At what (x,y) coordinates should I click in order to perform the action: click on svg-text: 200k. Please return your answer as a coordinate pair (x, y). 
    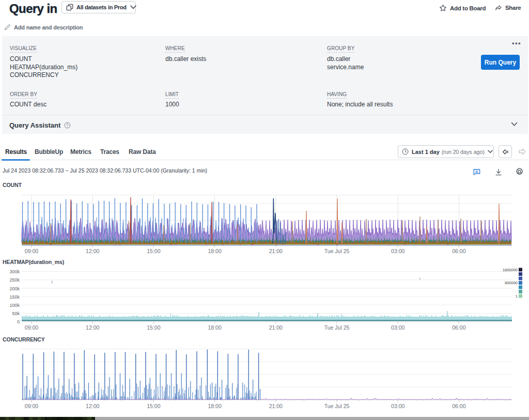
    Looking at the image, I should click on (14, 289).